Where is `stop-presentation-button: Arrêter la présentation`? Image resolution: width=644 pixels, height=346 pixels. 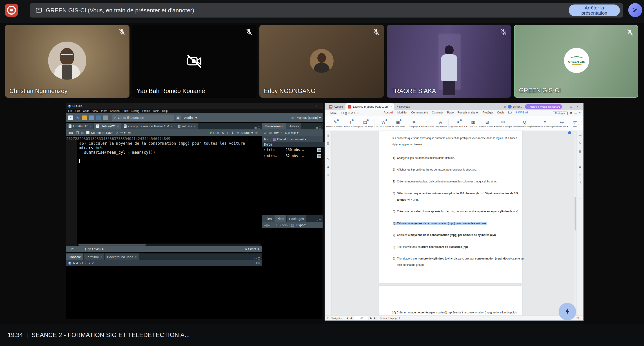
stop-presentation-button: Arrêter la présentation is located at coordinates (594, 10).